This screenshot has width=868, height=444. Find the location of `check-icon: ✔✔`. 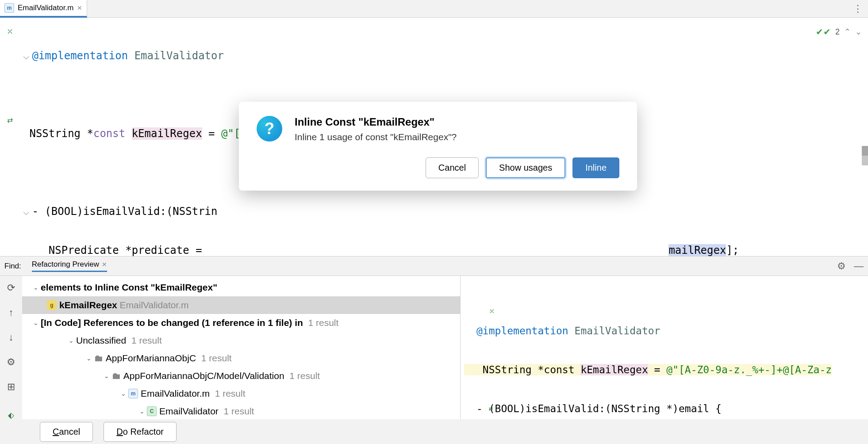

check-icon: ✔✔ is located at coordinates (823, 32).